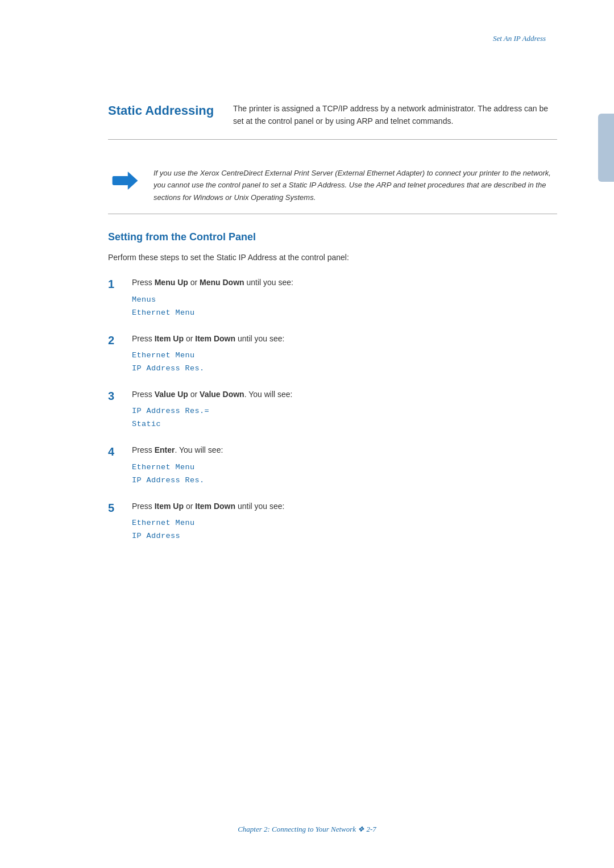 The image size is (614, 868). What do you see at coordinates (345, 354) in the screenshot?
I see `step-content-2: Press Item Up or Item Down until you see…` at bounding box center [345, 354].